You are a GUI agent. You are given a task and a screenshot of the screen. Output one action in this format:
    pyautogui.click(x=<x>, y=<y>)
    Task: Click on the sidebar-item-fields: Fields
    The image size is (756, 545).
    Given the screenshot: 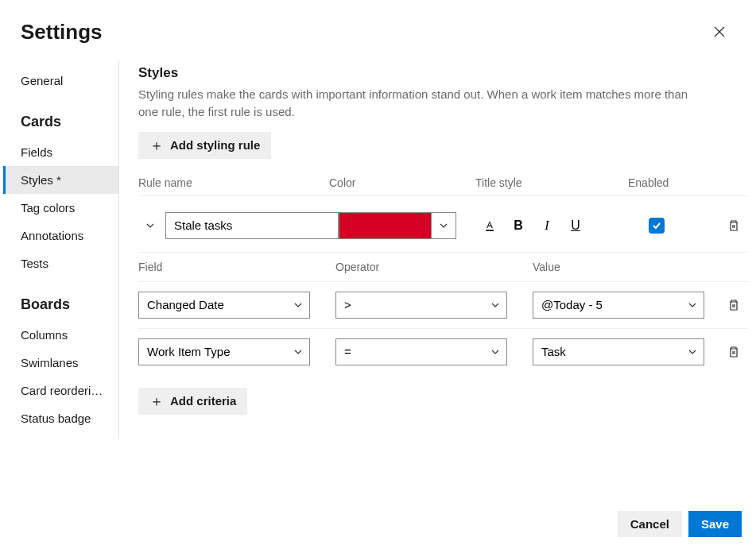 What is the action you would take?
    pyautogui.click(x=60, y=153)
    